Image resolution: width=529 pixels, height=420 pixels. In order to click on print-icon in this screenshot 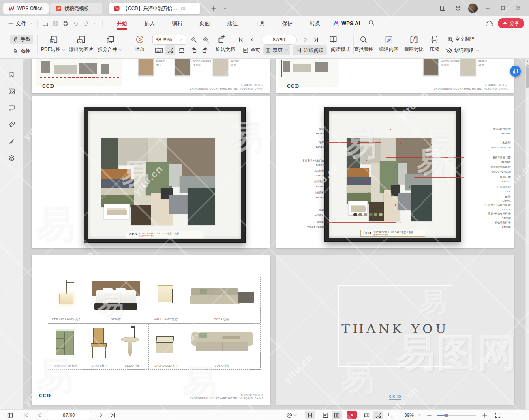, I will do `click(66, 24)`.